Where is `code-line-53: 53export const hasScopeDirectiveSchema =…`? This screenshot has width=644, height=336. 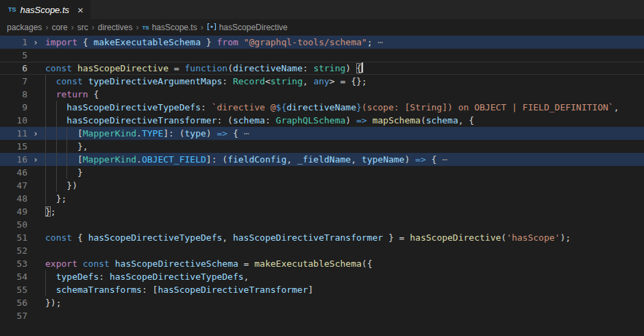
code-line-53: 53export const hasScopeDirectiveSchema =… is located at coordinates (322, 263).